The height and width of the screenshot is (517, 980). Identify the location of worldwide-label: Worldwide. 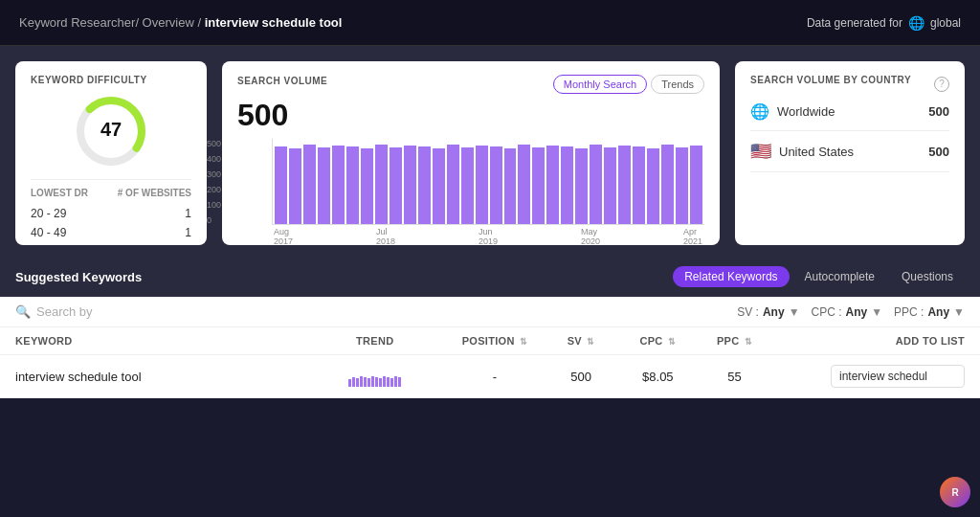
(806, 111).